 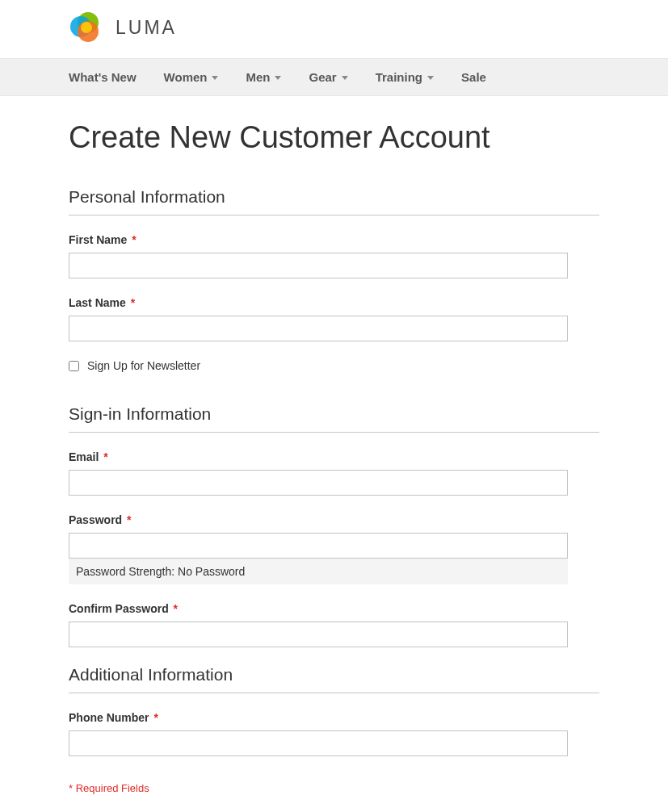 I want to click on nav-item-training: Training, so click(x=411, y=77).